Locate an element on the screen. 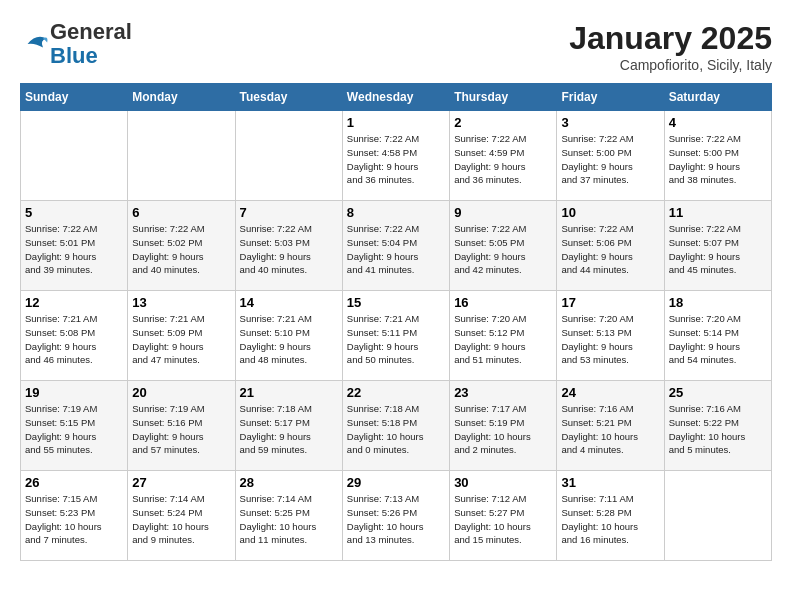 The width and height of the screenshot is (792, 612). calendar-cell: 25Sunrise: 7:16 AM Sunset: 5:22 PM Dayli… is located at coordinates (718, 426).